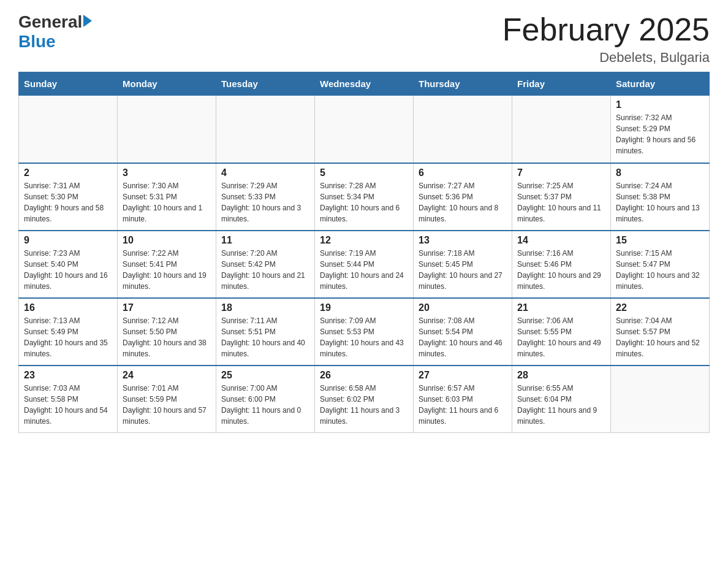  What do you see at coordinates (167, 399) in the screenshot?
I see `calendar-cell: 24Sunrise: 7:01 AMSunset: 5:59 PMDayligh…` at bounding box center [167, 399].